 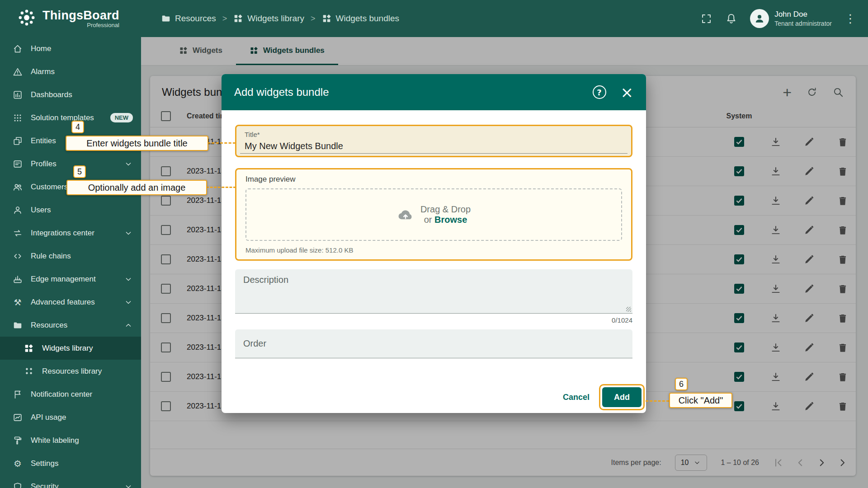 What do you see at coordinates (81, 25) in the screenshot?
I see `brand-edition: Professional` at bounding box center [81, 25].